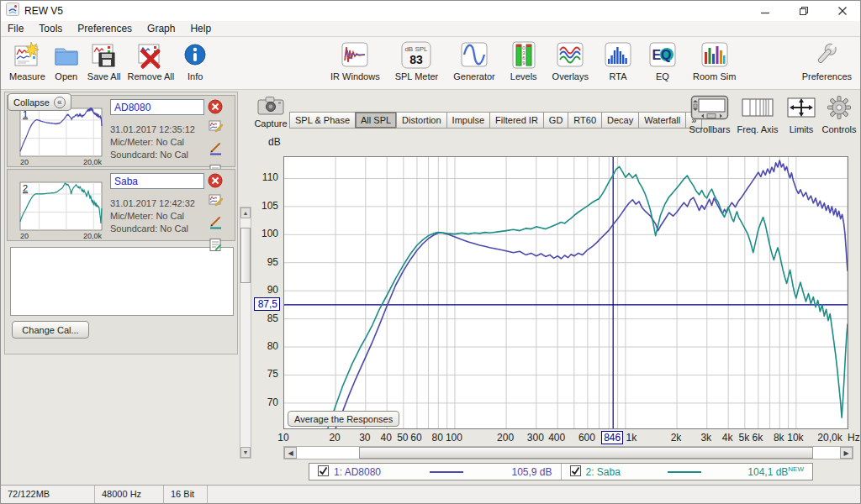 This screenshot has width=861, height=504. I want to click on x-tick-label: 80, so click(437, 438).